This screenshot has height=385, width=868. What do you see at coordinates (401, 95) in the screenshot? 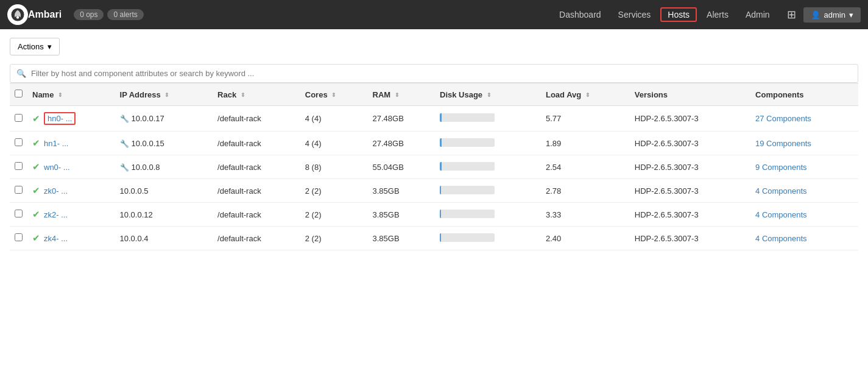
I see `col-ram: RAM ⇕` at bounding box center [401, 95].